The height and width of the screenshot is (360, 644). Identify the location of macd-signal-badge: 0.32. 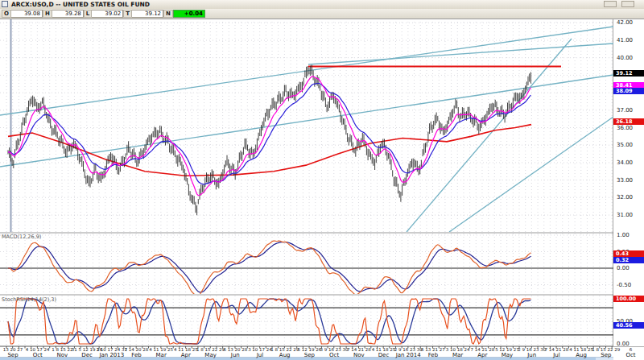
(629, 260).